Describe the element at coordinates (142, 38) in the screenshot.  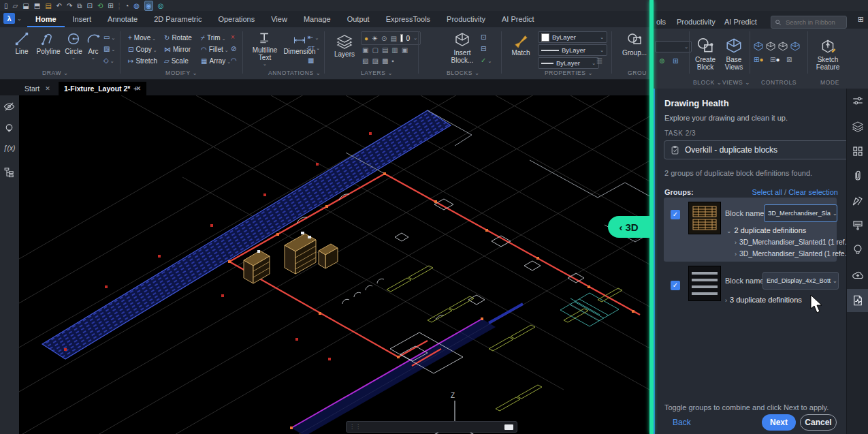
I see `move-button: +Move⌄` at that location.